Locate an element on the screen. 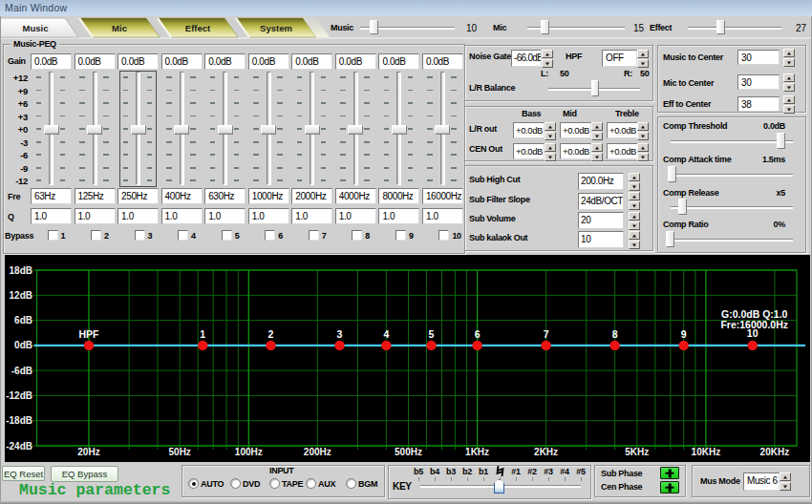 Image resolution: width=812 pixels, height=504 pixels. svg-text: Mic is located at coordinates (119, 29).